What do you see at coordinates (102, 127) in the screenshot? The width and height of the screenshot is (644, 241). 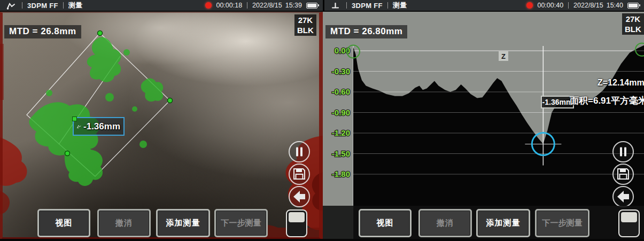 I see `depth-value: -1.36mm` at bounding box center [102, 127].